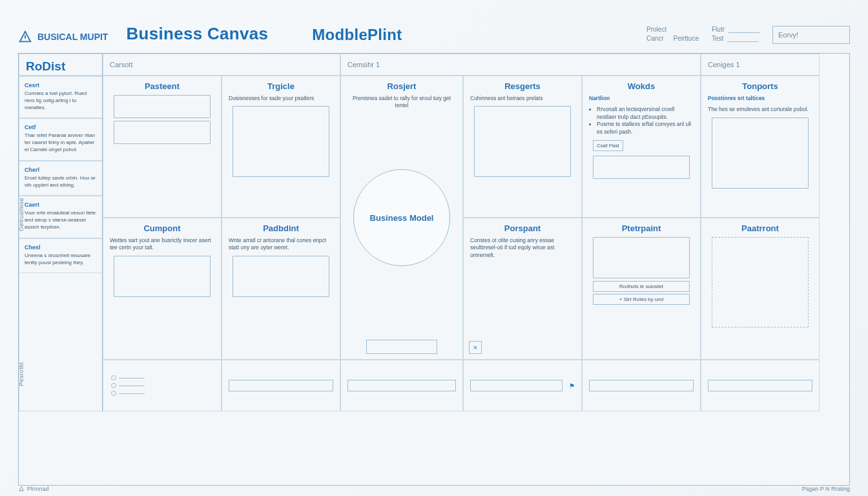 This screenshot has width=868, height=496. I want to click on brand-logo: BUSICAL MUPIT, so click(63, 37).